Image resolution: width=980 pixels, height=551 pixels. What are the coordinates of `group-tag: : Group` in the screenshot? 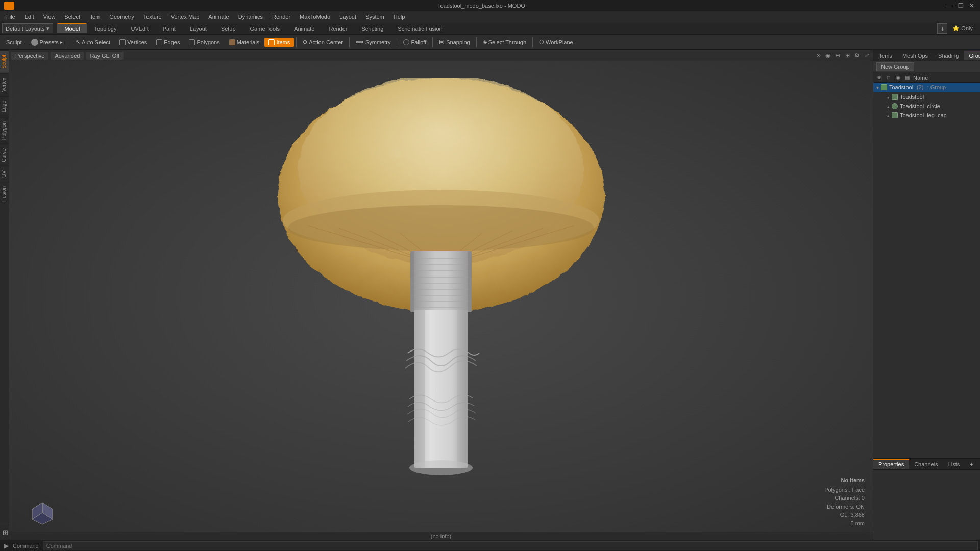 It's located at (937, 87).